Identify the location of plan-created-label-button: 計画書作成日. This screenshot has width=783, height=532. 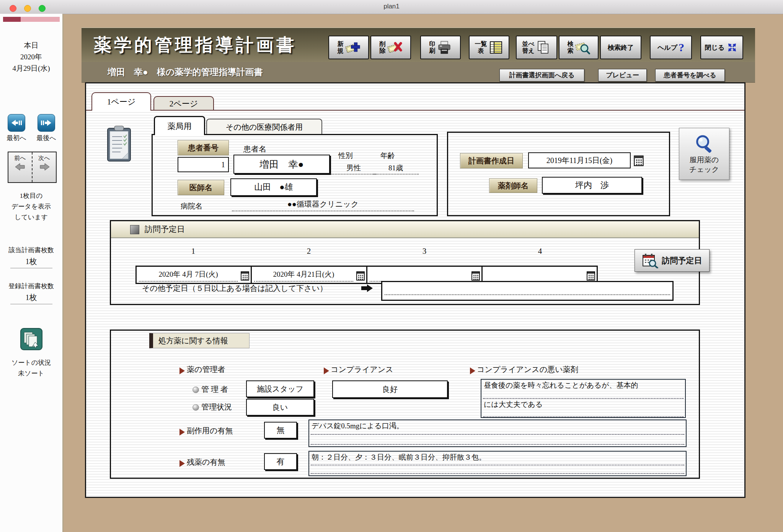
(491, 161).